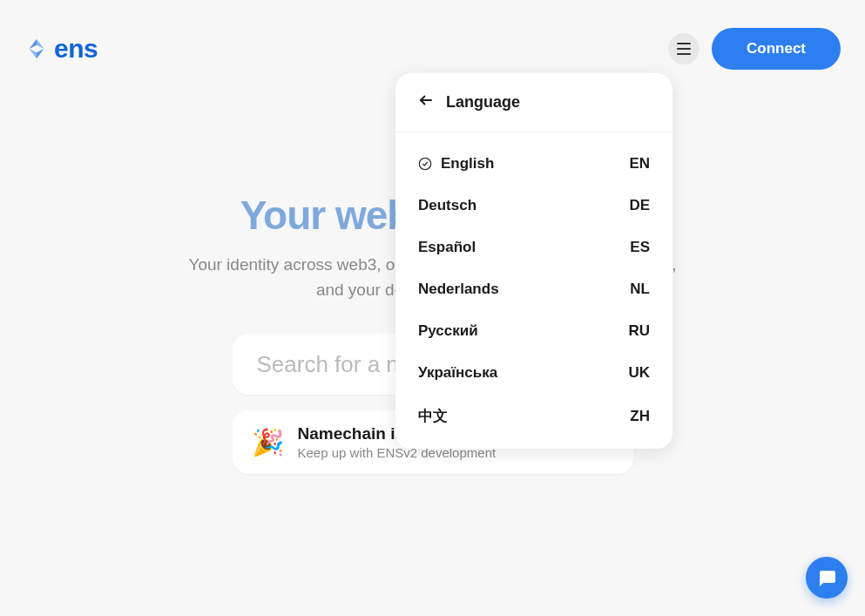  Describe the element at coordinates (534, 331) in the screenshot. I see `language-item-russian: Русский RU` at that location.